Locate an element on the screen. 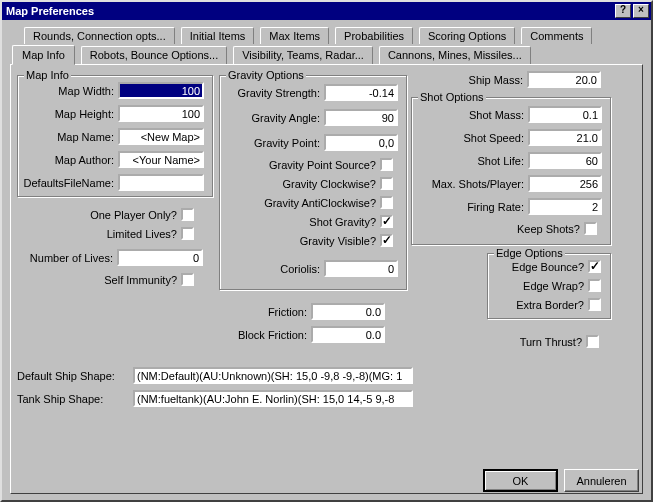 This screenshot has width=653, height=502. lbl-ship-mass: Ship Mass: is located at coordinates (469, 80).